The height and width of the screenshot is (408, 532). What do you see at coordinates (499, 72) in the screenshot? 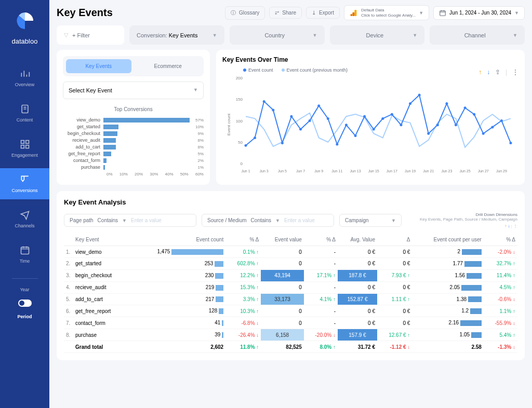
I see `chart-actions: ↑ ↓ ⇪ | ⋮` at bounding box center [499, 72].